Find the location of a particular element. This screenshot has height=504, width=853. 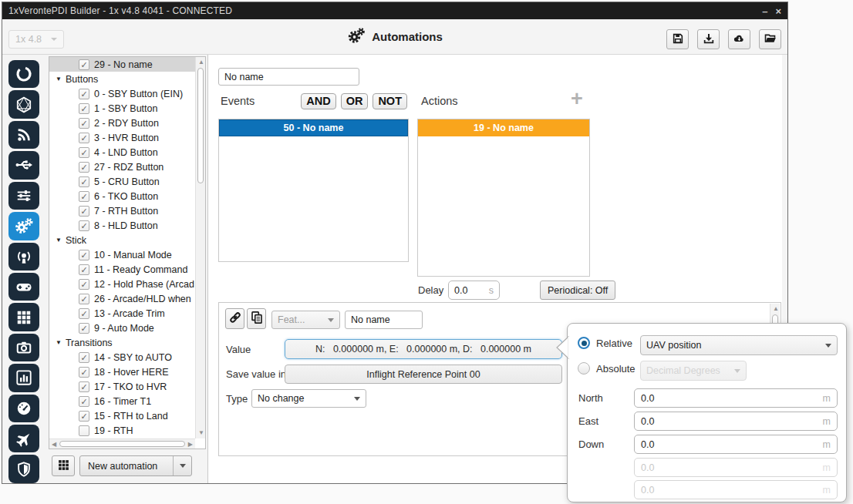

tree-item: ✓14 - SBY to AUTO is located at coordinates (122, 358).